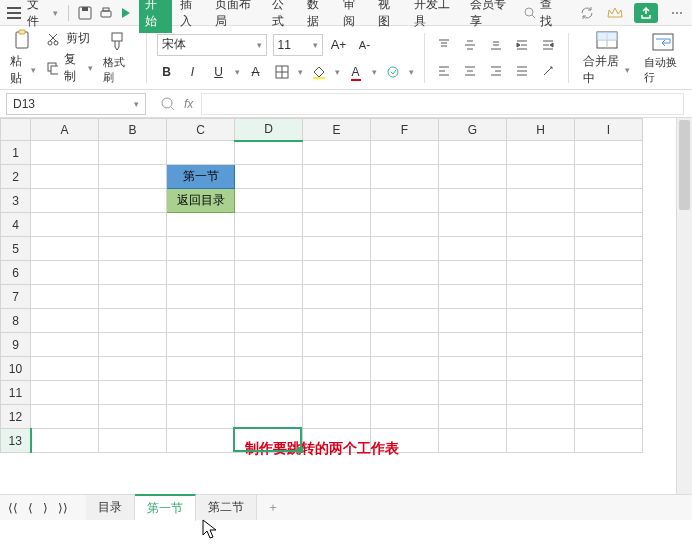  Describe the element at coordinates (63, 508) in the screenshot. I see `tab-last-button: ⟩⟩` at that location.